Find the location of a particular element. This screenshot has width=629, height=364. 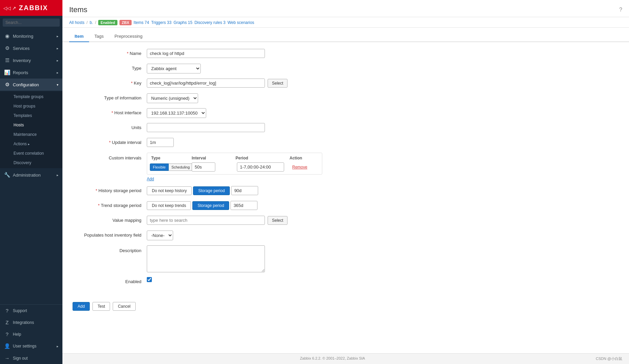

sidebar-item-monitoring: ◉ Monitoring ▸ is located at coordinates (31, 36).